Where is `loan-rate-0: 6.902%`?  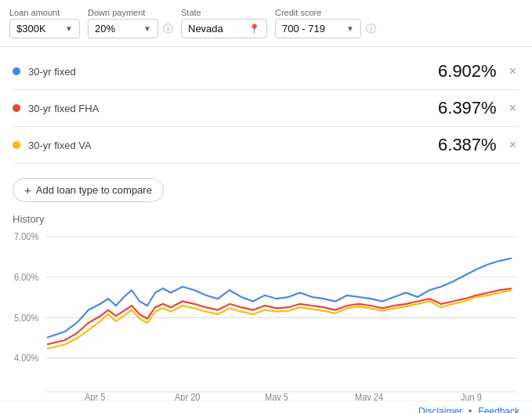 loan-rate-0: 6.902% is located at coordinates (467, 71).